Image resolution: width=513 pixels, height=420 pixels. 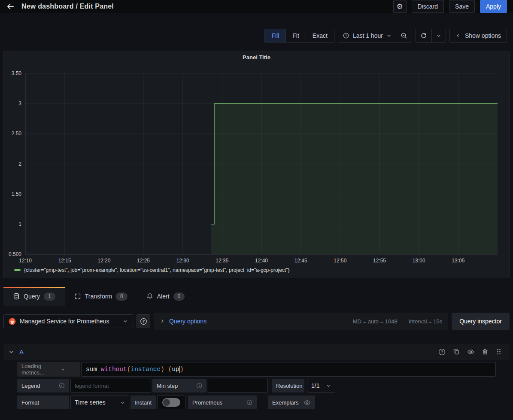 I want to click on show-options-label: Show options, so click(x=483, y=36).